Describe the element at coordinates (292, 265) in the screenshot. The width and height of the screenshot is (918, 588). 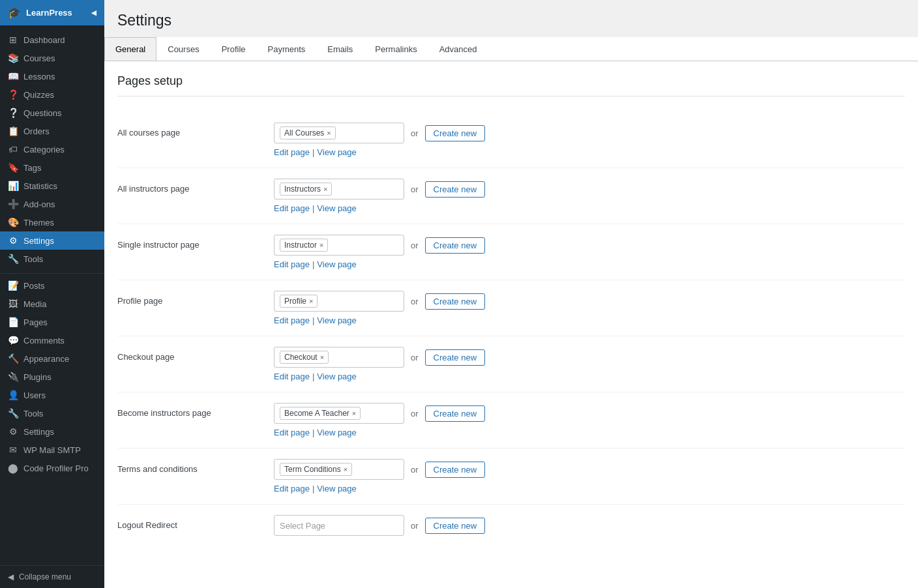
I see `edit-page-single-instructor-link: Edit page` at that location.